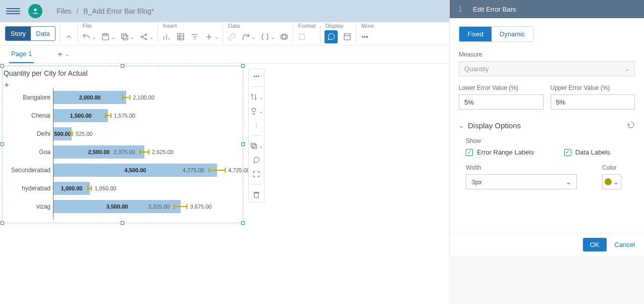 The width and height of the screenshot is (644, 304). What do you see at coordinates (338, 26) in the screenshot?
I see `group-label-display: Display` at bounding box center [338, 26].